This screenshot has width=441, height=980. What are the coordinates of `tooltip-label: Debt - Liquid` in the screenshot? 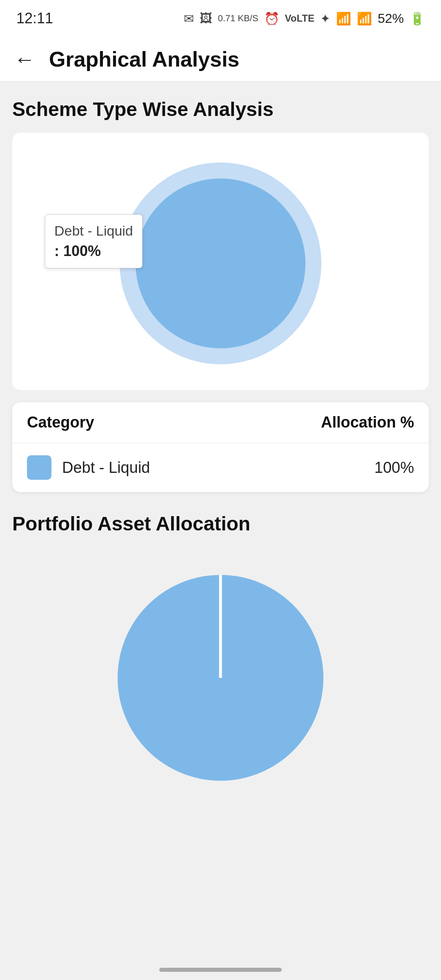 It's located at (94, 231).